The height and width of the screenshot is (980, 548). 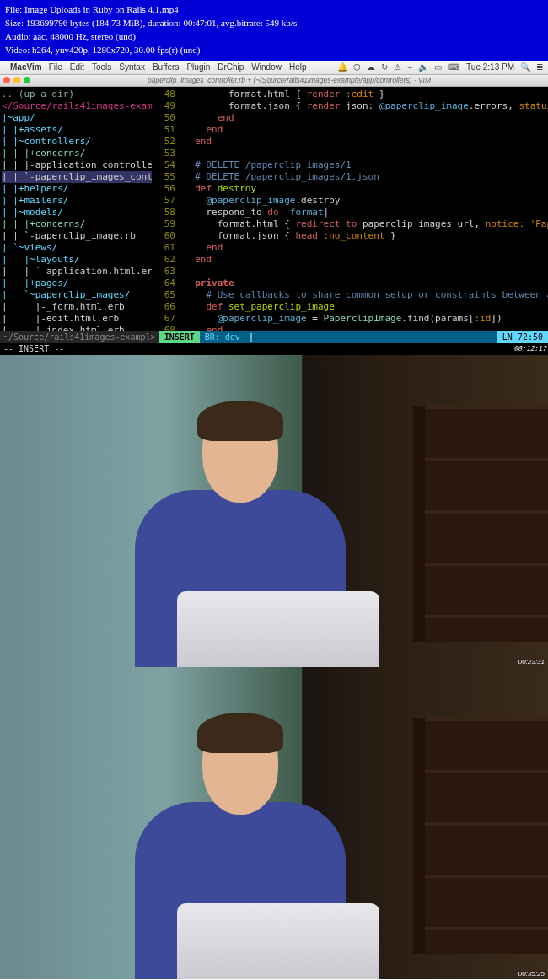 What do you see at coordinates (164, 260) in the screenshot?
I see `line-number: 62` at bounding box center [164, 260].